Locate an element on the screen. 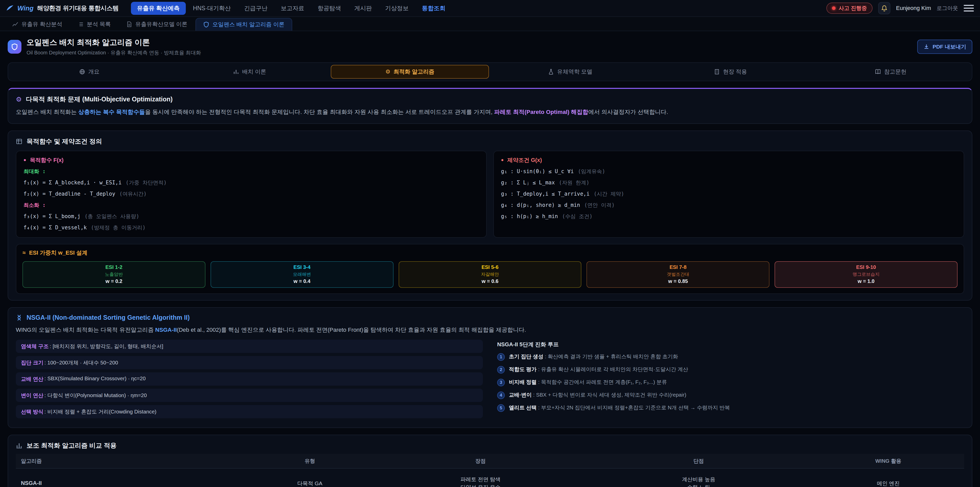 Image resolution: width=980 pixels, height=487 pixels. tab-label: 유출유 확산분석 is located at coordinates (42, 24).